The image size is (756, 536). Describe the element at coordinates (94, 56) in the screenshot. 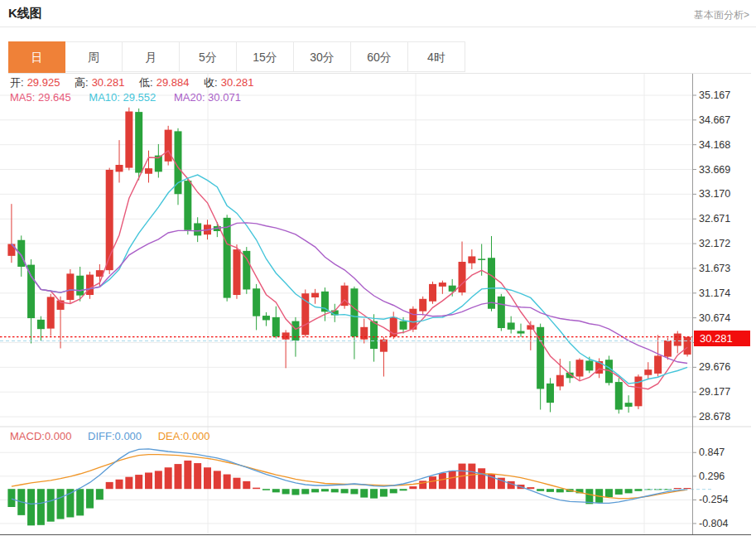

I see `tab-week: 周` at that location.